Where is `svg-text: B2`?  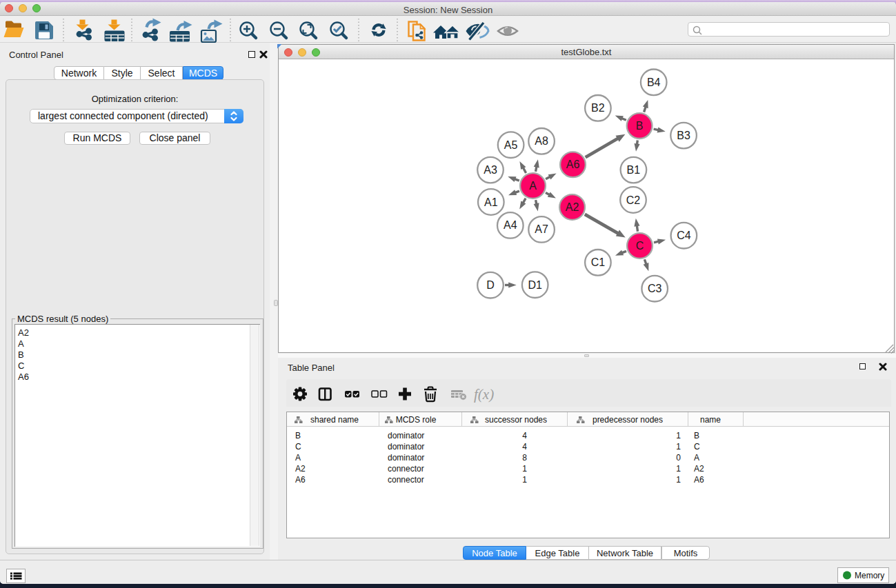
svg-text: B2 is located at coordinates (598, 108).